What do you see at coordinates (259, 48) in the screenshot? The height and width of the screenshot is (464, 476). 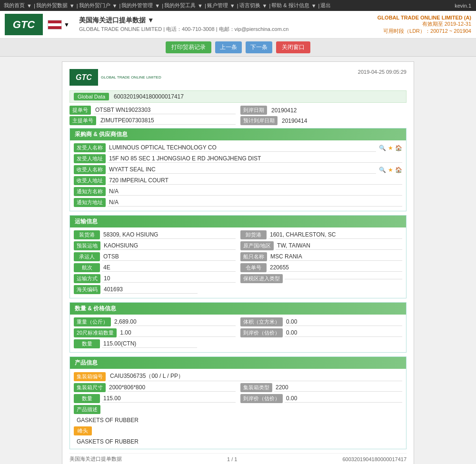 I see `next-button: 下一条` at bounding box center [259, 48].